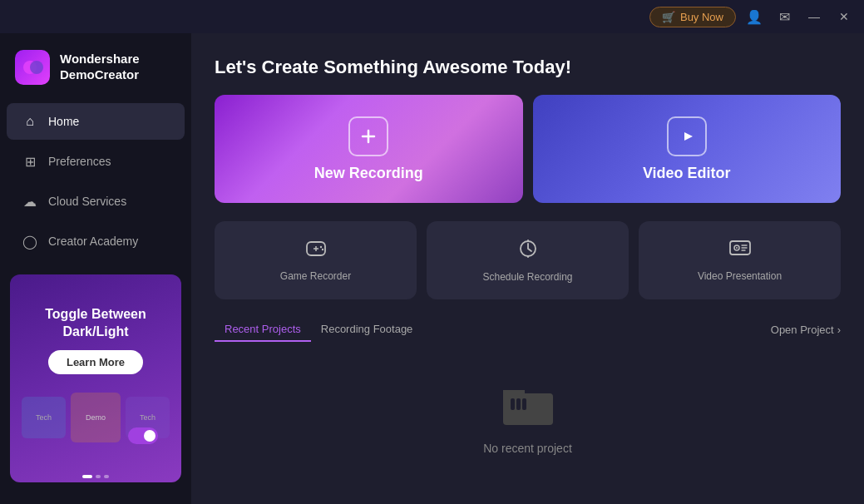 The height and width of the screenshot is (504, 864). Describe the element at coordinates (43, 418) in the screenshot. I see `promo-img-small: Tech` at that location.